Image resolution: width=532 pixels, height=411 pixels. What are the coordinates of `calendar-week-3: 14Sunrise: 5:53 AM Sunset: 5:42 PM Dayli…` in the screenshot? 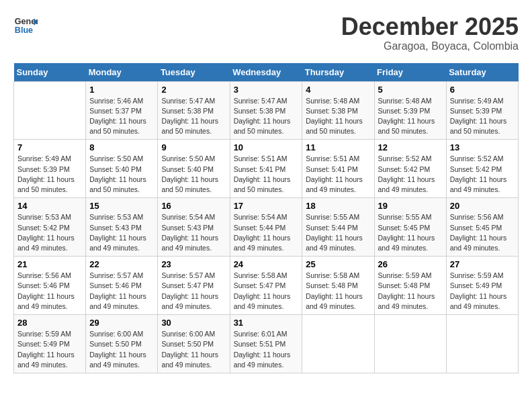 It's located at (266, 227).